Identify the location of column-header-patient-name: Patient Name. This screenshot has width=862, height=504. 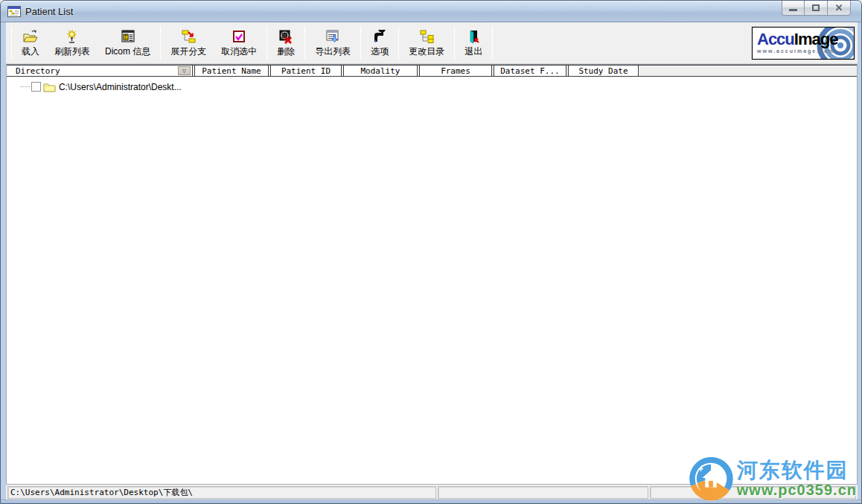
(232, 71).